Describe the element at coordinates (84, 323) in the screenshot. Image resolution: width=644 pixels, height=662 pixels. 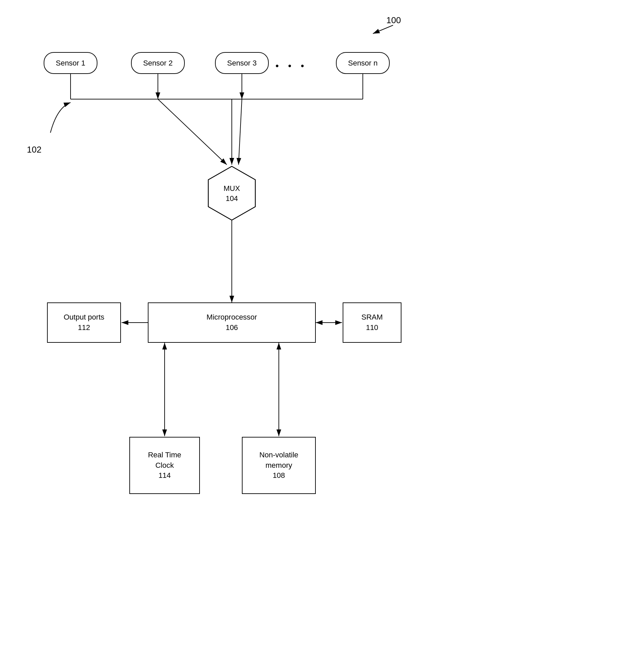
I see `output-ports-node: Output ports 112` at that location.